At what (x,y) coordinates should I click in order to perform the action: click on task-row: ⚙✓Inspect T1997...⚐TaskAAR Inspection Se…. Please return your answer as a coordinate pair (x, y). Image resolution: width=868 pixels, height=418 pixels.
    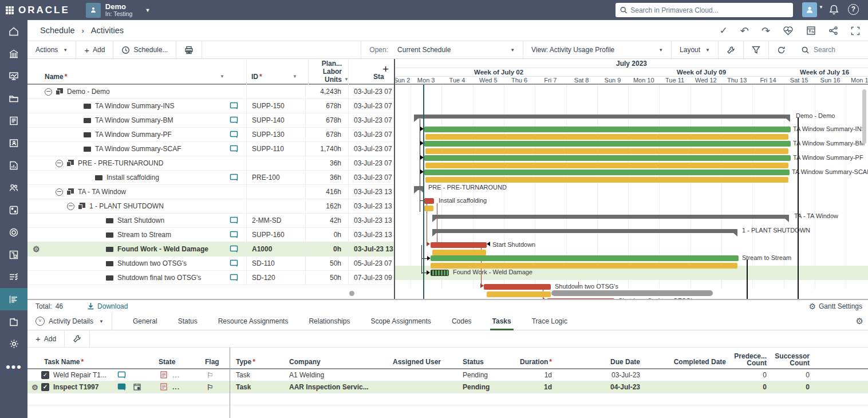
    Looking at the image, I should click on (448, 387).